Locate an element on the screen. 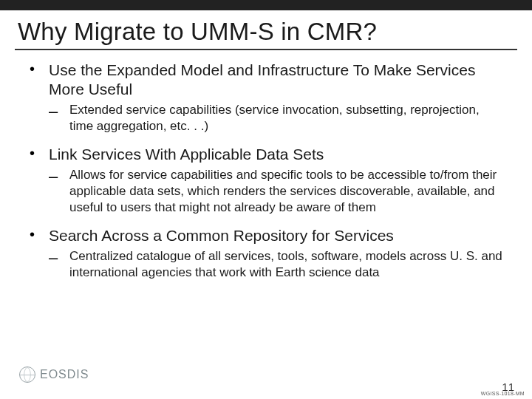  slide-title: Why Migrate to UMM-S in CMR? is located at coordinates (266, 32).